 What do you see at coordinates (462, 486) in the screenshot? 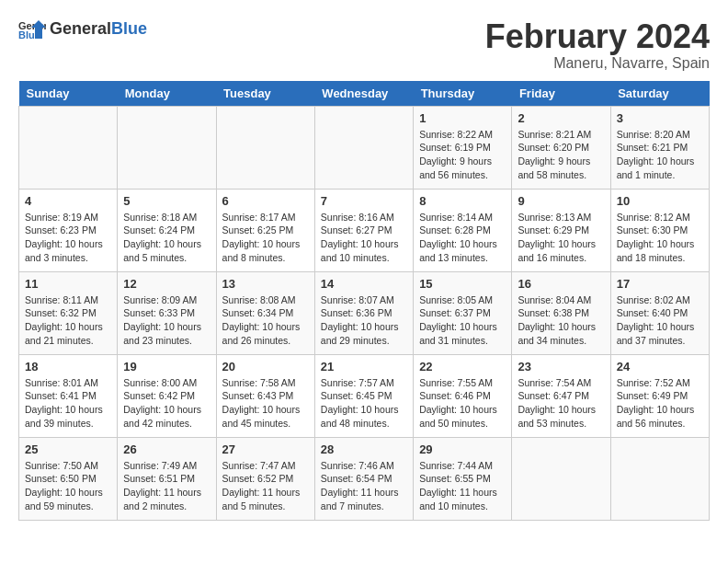
I see `day-info: Sunrise: 7:44 AMSunset: 6:55 PMDaylight:…` at bounding box center [462, 486].